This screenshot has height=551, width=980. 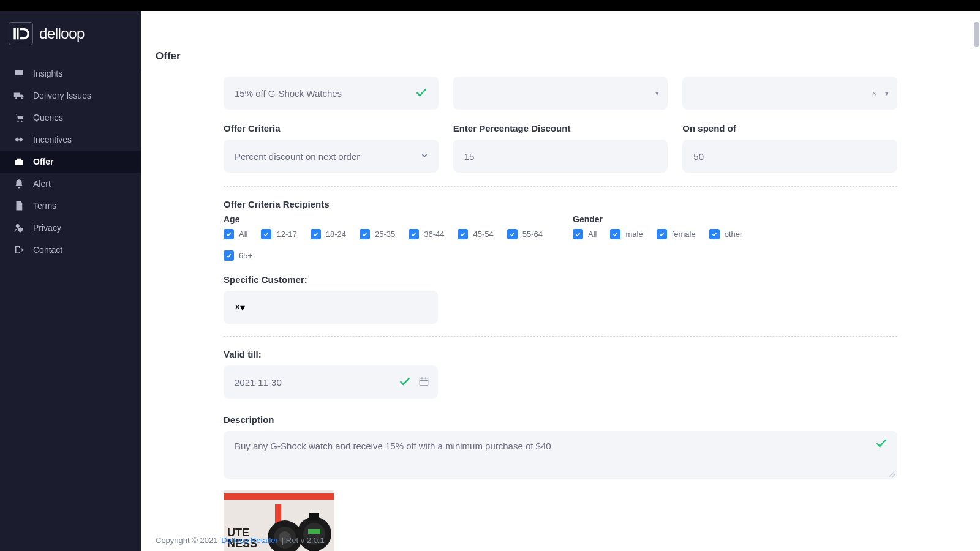 What do you see at coordinates (490, 6) in the screenshot?
I see `browser-chrome-strip` at bounding box center [490, 6].